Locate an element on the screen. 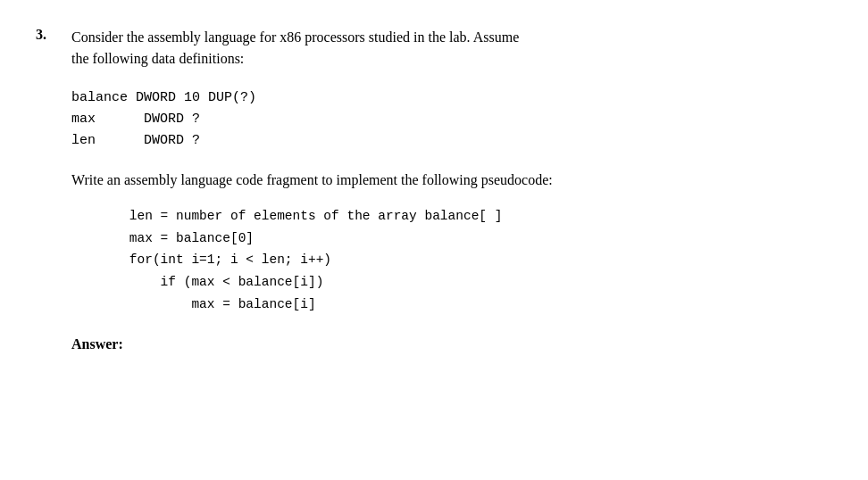  answer-label: Answer: is located at coordinates (452, 344).